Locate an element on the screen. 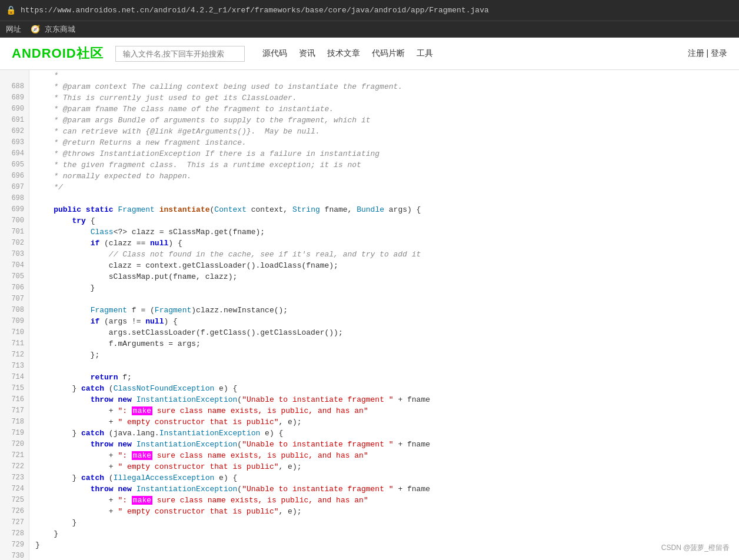  table-row: 726 + " empty constructor that is public… is located at coordinates (369, 512).